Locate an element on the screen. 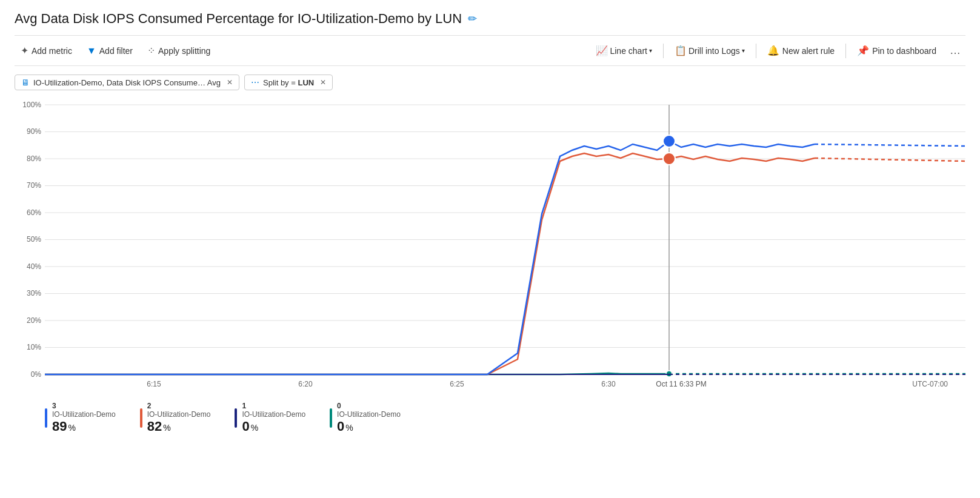 This screenshot has width=980, height=498. legend-item-2: 2 IO-Utilization-Demo 82% is located at coordinates (176, 418).